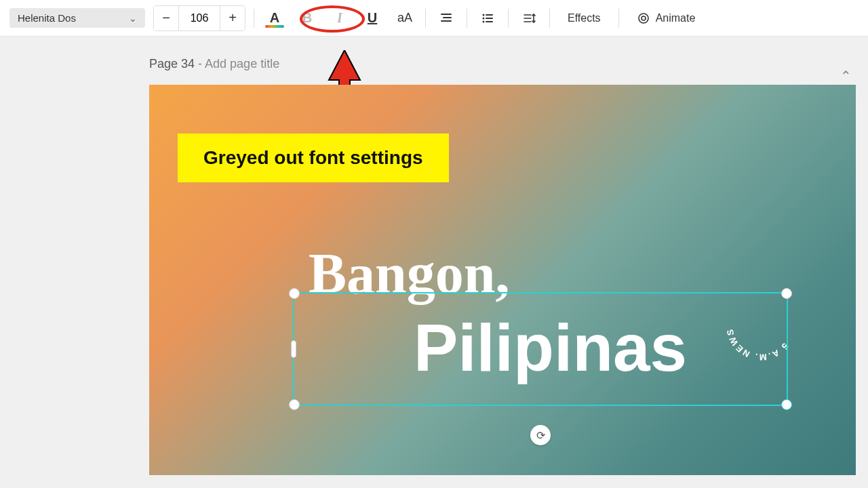 This screenshot has width=868, height=488. I want to click on chevron-down-icon: ⌄, so click(133, 18).